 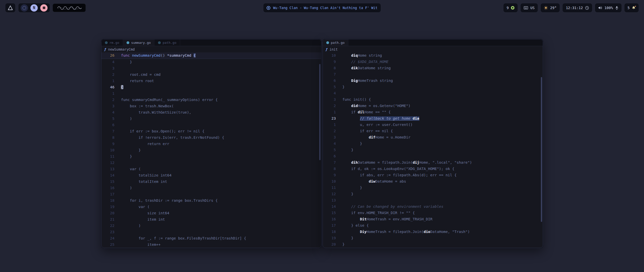 What do you see at coordinates (108, 150) in the screenshot?
I see `line-number: 10` at bounding box center [108, 150].